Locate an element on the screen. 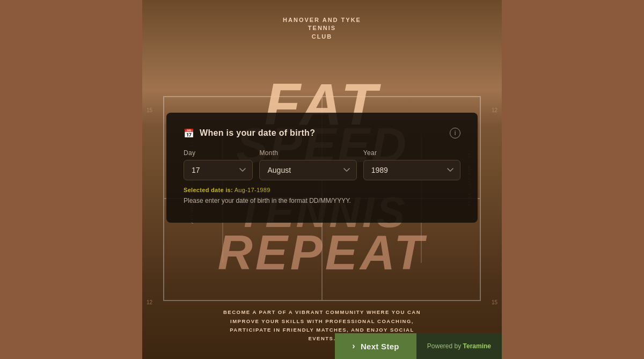 The height and width of the screenshot is (359, 644). num-right-top: 12 is located at coordinates (495, 111).